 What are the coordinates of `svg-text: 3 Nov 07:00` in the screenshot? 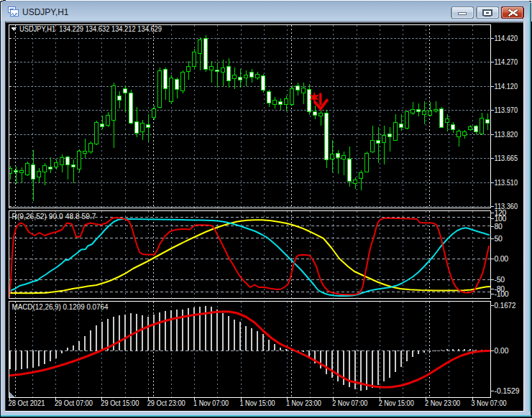 It's located at (489, 403).